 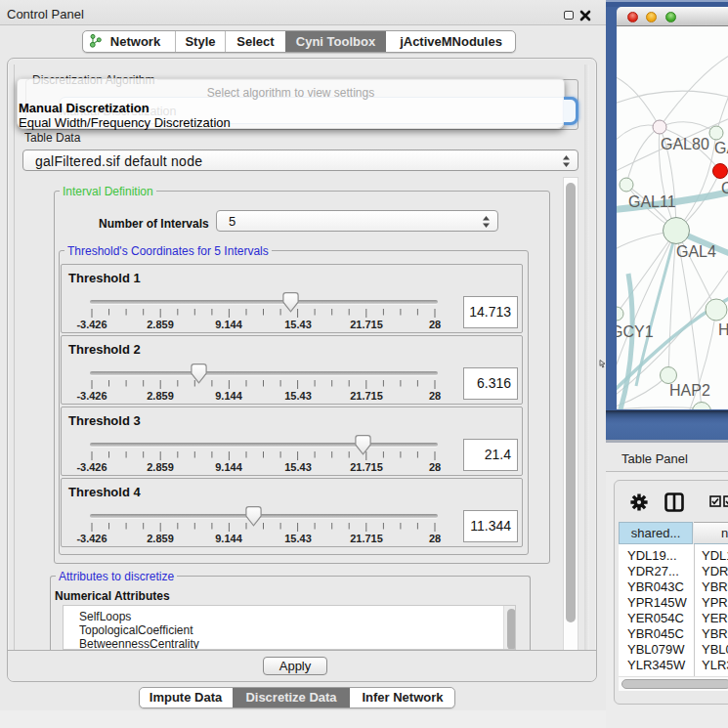 What do you see at coordinates (696, 252) in the screenshot?
I see `svg-text: GAL4` at bounding box center [696, 252].